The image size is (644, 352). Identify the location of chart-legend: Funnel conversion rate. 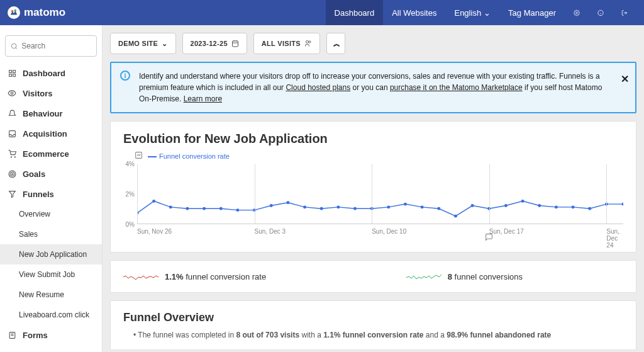
(189, 156).